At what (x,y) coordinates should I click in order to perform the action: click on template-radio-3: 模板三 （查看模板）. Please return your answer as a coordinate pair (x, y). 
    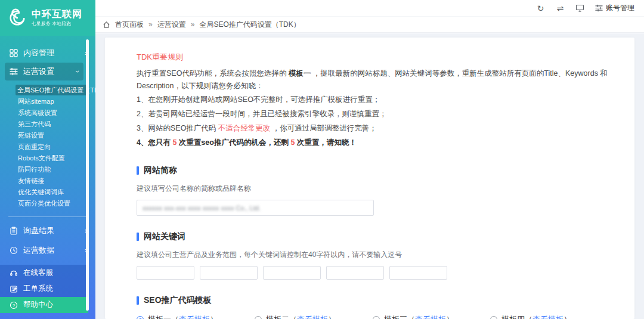
    Looking at the image, I should click on (432, 317).